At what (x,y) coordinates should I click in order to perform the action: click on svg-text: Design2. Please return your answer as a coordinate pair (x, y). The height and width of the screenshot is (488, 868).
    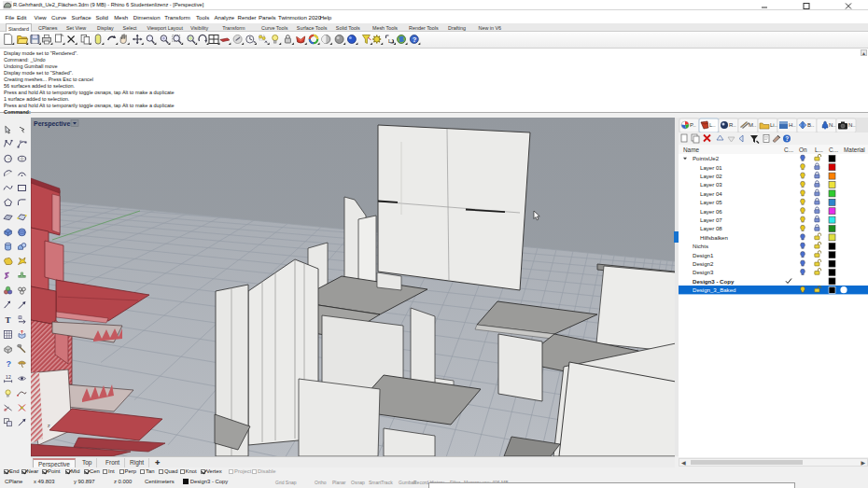
    Looking at the image, I should click on (704, 263).